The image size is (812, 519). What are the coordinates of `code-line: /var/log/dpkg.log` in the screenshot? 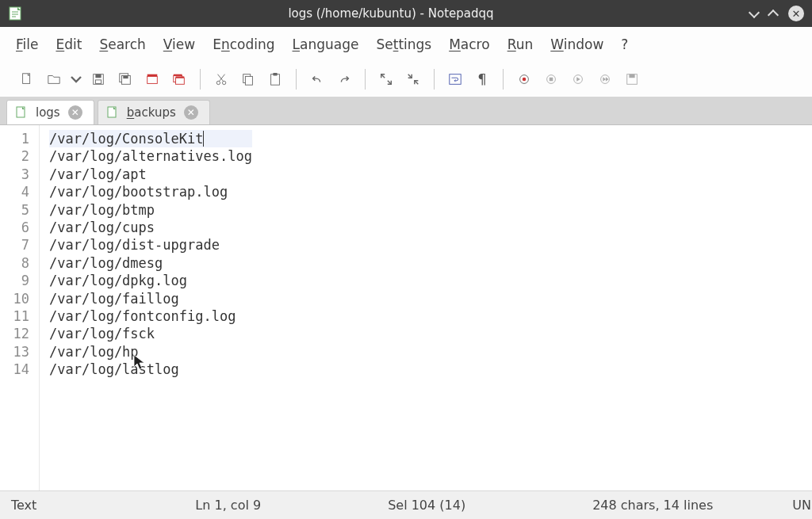 It's located at (151, 280).